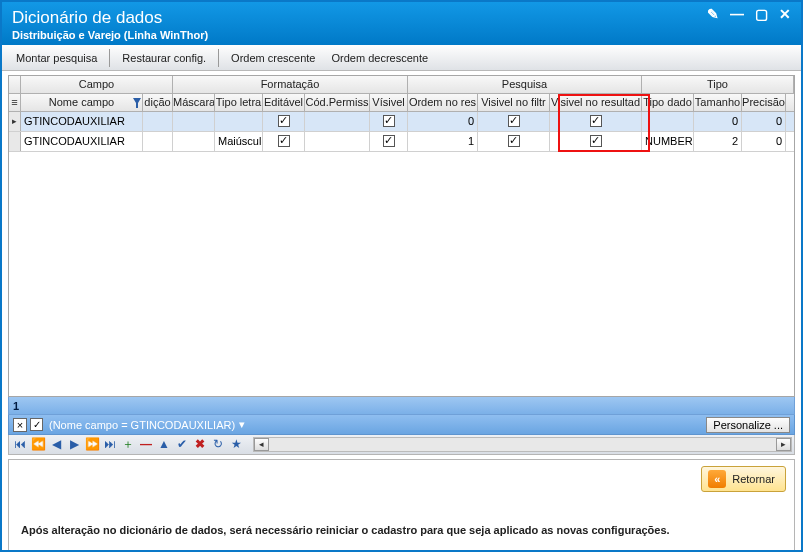  What do you see at coordinates (718, 142) in the screenshot?
I see `cell-tamanho: 2` at bounding box center [718, 142].